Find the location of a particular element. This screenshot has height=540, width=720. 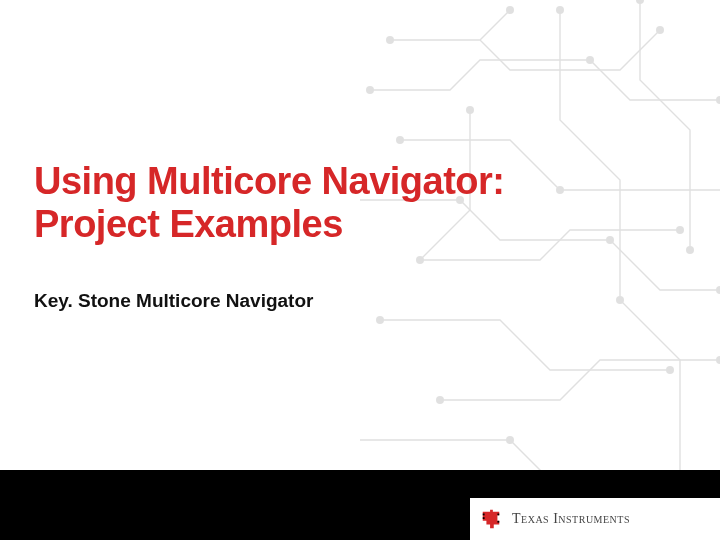

slide-subtitle: Key. Stone Multicore Navigator is located at coordinates (174, 301).